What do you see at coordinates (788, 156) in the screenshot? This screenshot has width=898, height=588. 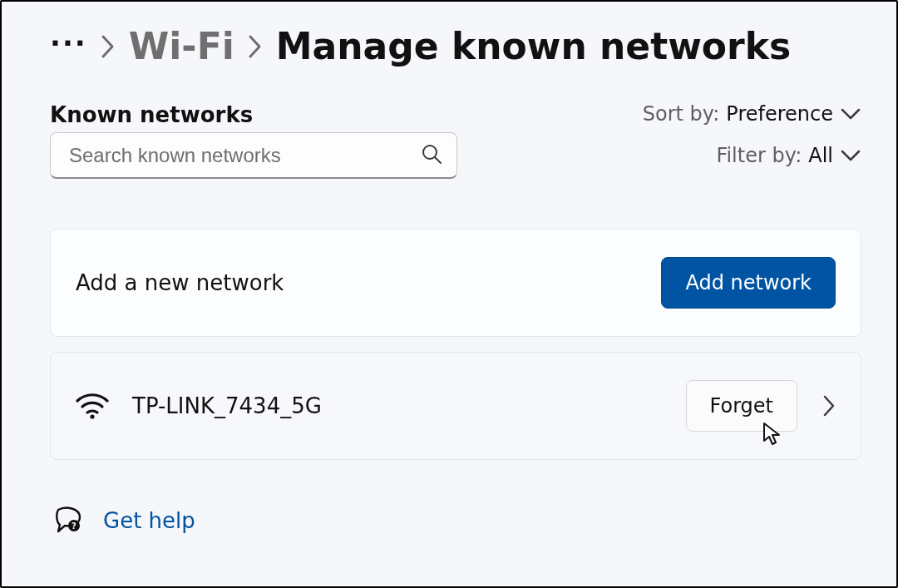 I see `filter-dropdown: Filter by: All` at bounding box center [788, 156].